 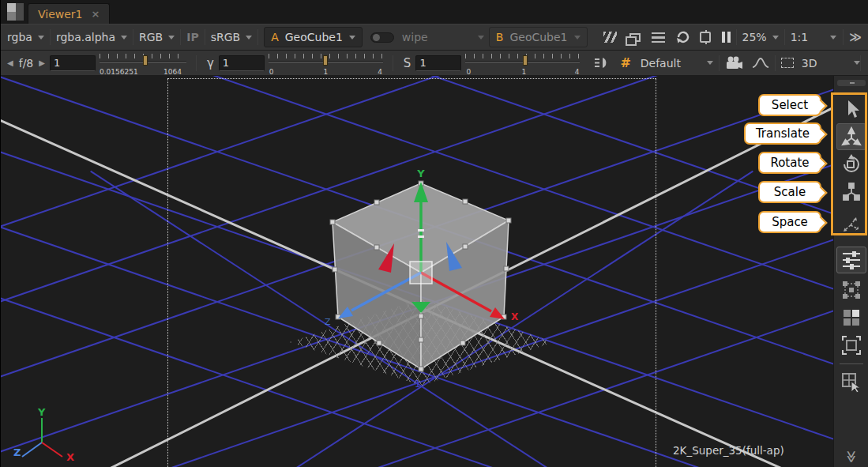 I want to click on input-a-label: A, so click(x=275, y=37).